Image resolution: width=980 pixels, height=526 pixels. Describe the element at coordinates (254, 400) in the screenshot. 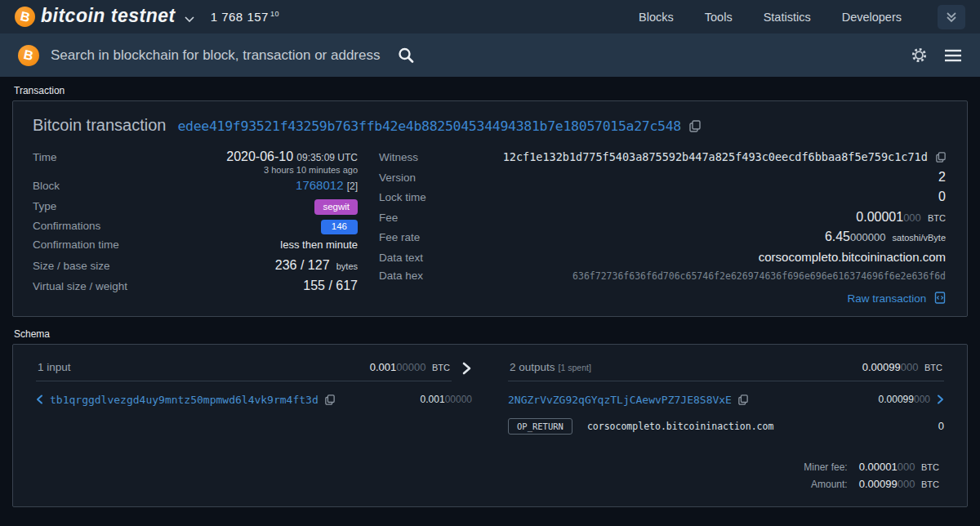

I see `input-row: tb1qrggdlvezgd4uy9mntz50mpmwd6l4vk9rm4ft…` at that location.